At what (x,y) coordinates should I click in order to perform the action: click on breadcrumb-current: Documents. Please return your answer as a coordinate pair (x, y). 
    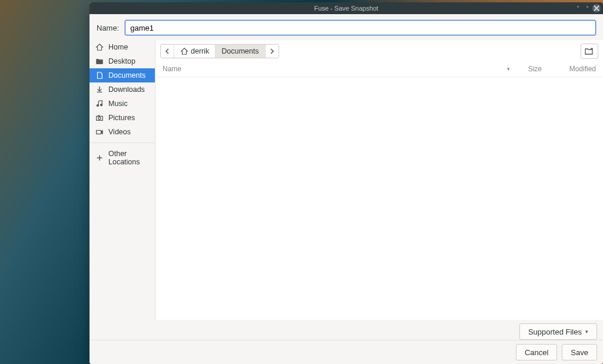
    Looking at the image, I should click on (240, 51).